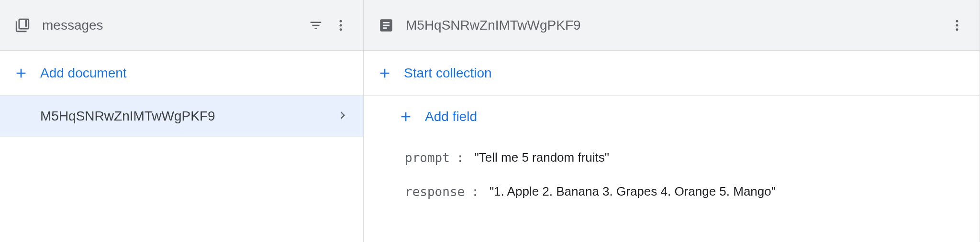 The image size is (980, 242). Describe the element at coordinates (633, 191) in the screenshot. I see `field-value: "1. Apple 2. Banana 3. Grapes 4. Orange …` at that location.